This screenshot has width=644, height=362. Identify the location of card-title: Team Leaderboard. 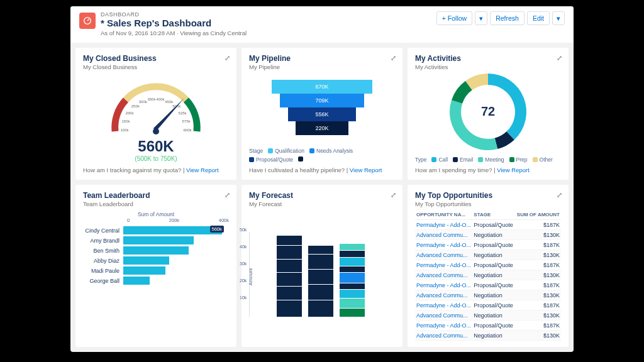
(156, 195).